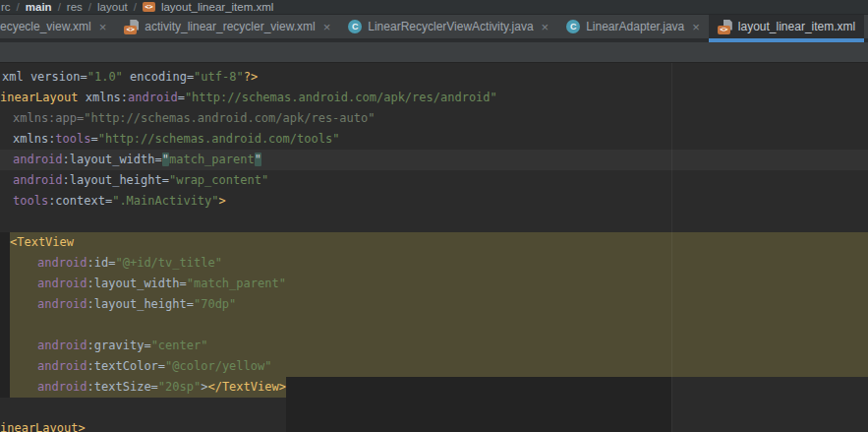 The width and height of the screenshot is (868, 432). Describe the element at coordinates (786, 29) in the screenshot. I see `tab-layout_linear_item.xml: <>layout_linear_item.xml` at that location.